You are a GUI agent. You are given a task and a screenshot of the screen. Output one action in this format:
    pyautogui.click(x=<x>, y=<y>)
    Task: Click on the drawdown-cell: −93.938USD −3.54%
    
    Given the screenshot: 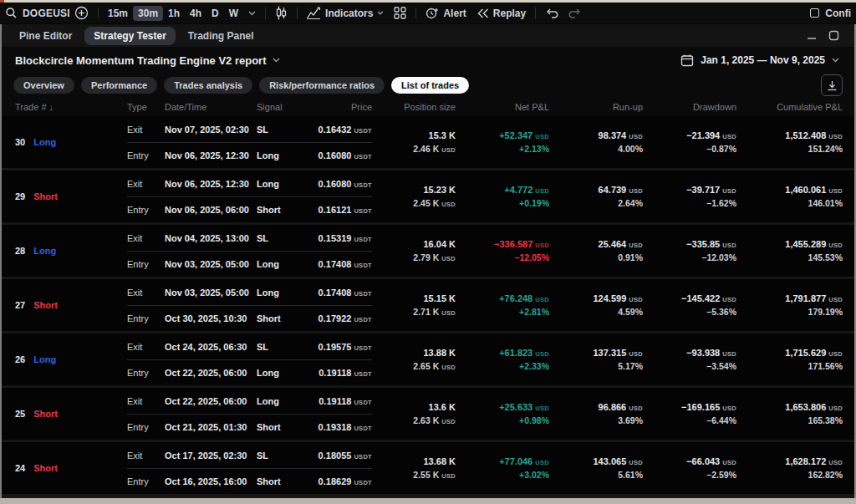 What is the action you would take?
    pyautogui.click(x=690, y=359)
    